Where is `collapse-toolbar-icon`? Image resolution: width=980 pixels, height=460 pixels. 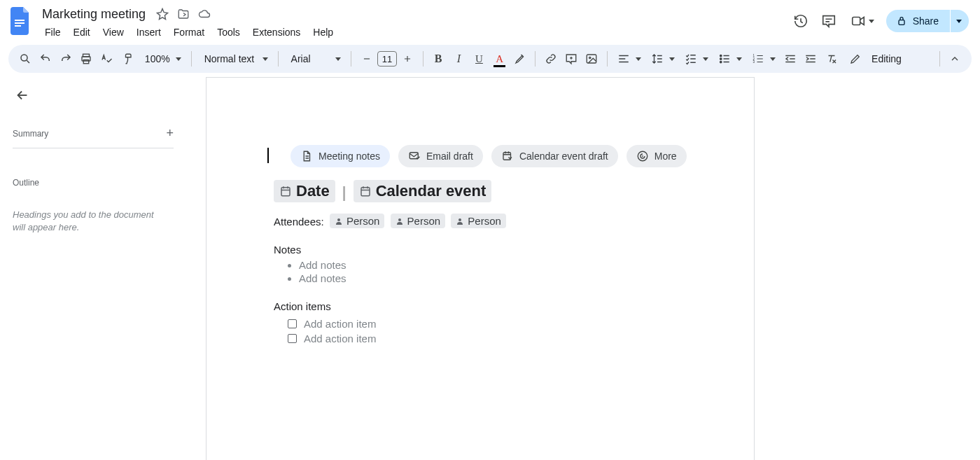 collapse-toolbar-icon is located at coordinates (955, 59).